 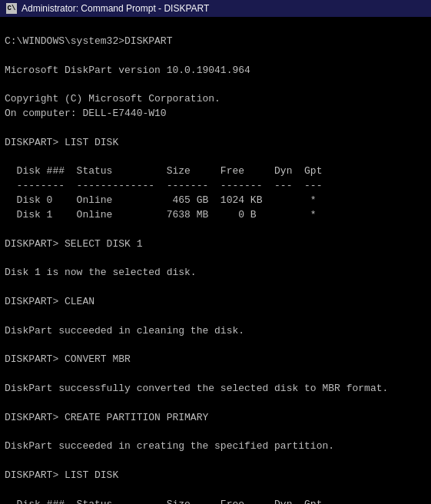 What do you see at coordinates (215, 303) in the screenshot?
I see `terminal-line: DISKPART> CLEAN` at bounding box center [215, 303].